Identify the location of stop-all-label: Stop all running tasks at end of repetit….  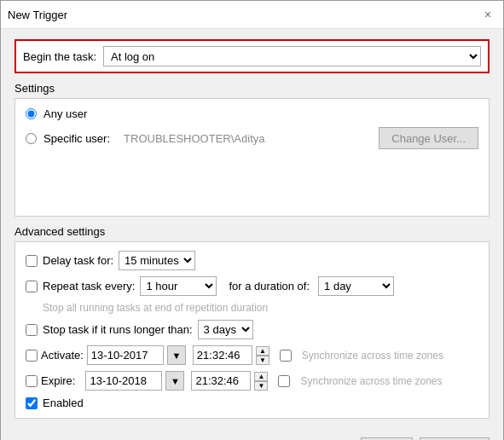
(147, 308).